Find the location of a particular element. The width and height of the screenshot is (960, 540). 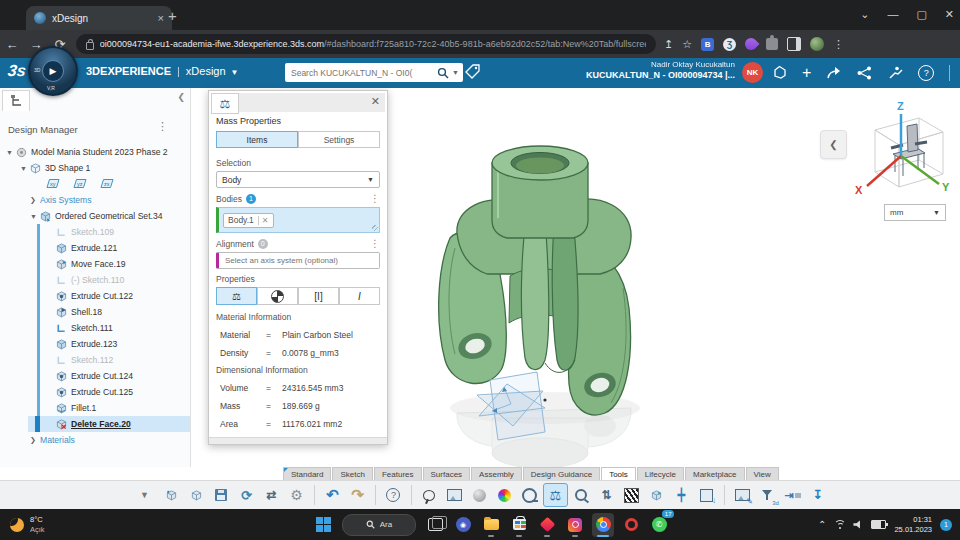

add-content-icon: + is located at coordinates (806, 73).